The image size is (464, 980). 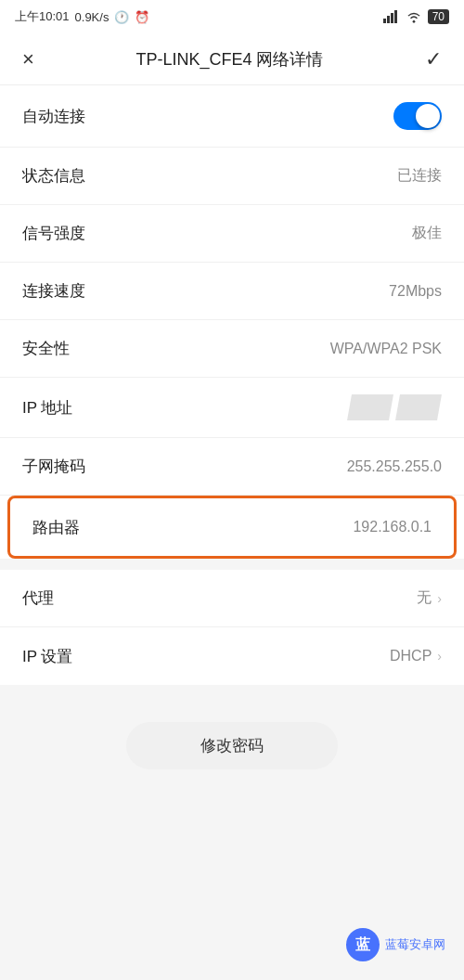 What do you see at coordinates (363, 945) in the screenshot?
I see `watermark-logo: 蓝` at bounding box center [363, 945].